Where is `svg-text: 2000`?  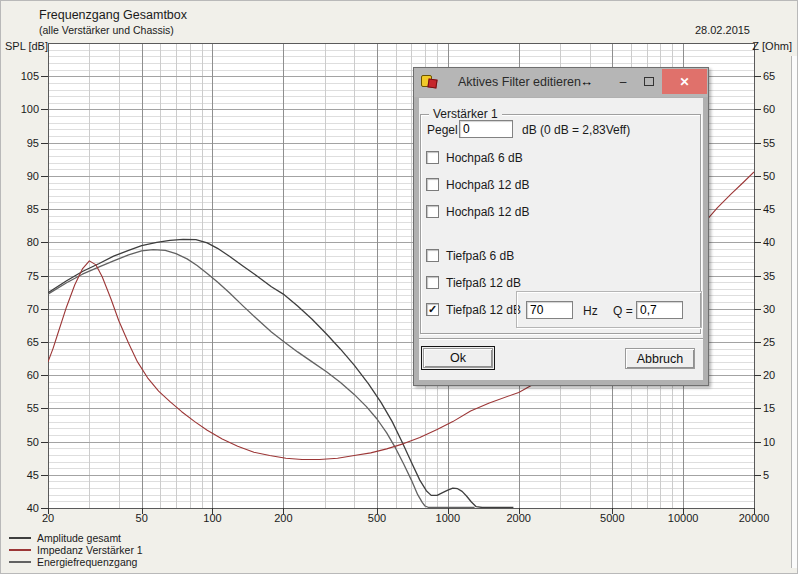
svg-text: 2000 is located at coordinates (518, 518).